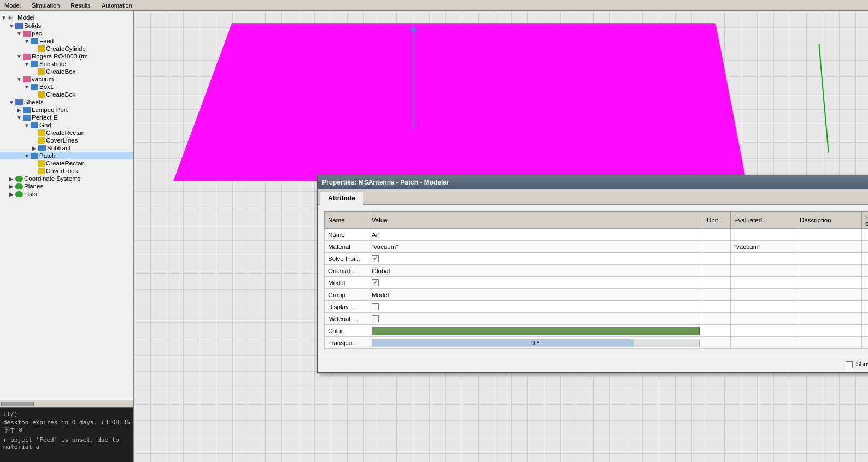  Describe the element at coordinates (536, 343) in the screenshot. I see `transparency-label: 0.8` at that location.